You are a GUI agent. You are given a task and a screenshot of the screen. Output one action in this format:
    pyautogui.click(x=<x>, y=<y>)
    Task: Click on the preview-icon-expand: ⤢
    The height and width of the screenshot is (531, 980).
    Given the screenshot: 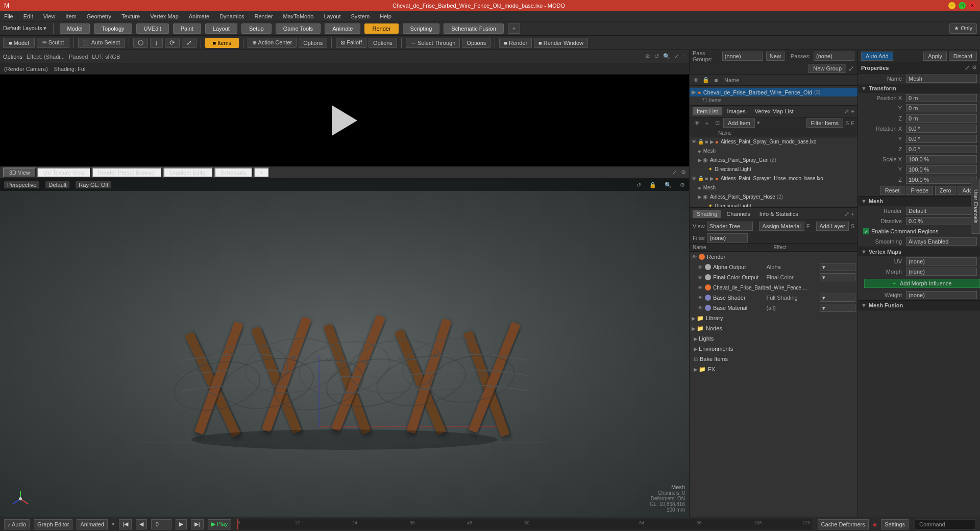 What is the action you would take?
    pyautogui.click(x=677, y=56)
    